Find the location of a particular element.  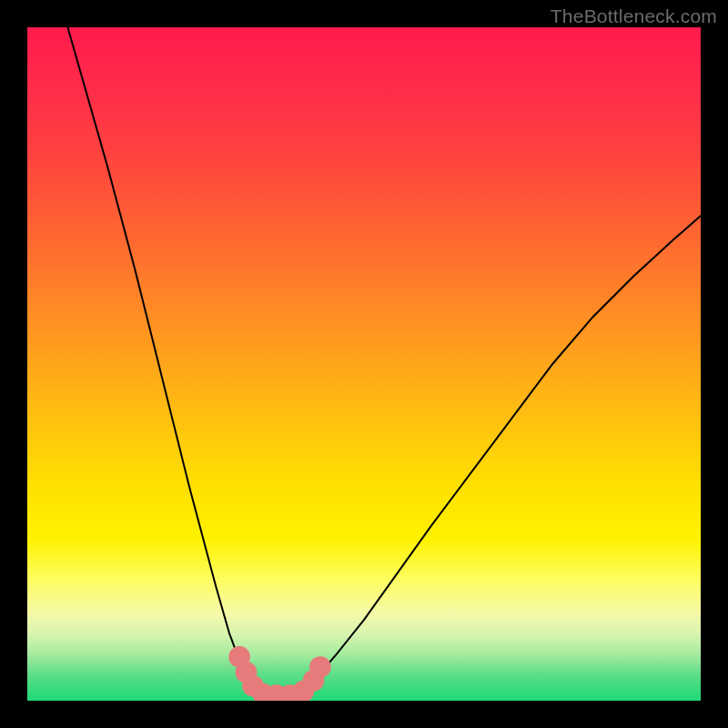

watermark-text: TheBottleneck.com is located at coordinates (633, 16).